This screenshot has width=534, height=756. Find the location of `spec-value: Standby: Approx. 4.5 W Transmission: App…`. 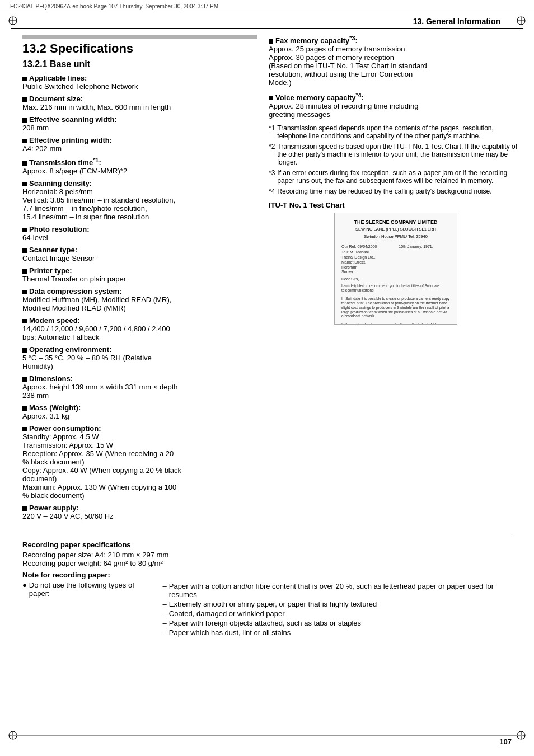

spec-value: Standby: Approx. 4.5 W Transmission: App… is located at coordinates (140, 466).